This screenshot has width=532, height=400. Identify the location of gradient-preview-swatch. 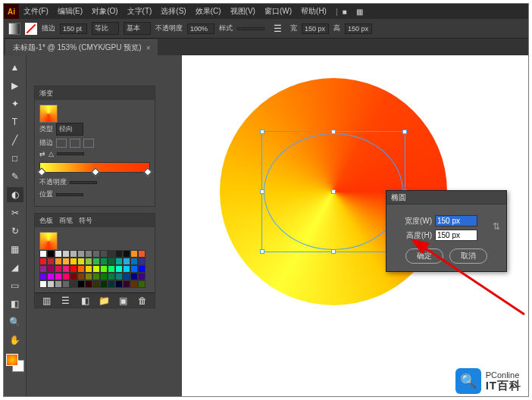
(49, 114).